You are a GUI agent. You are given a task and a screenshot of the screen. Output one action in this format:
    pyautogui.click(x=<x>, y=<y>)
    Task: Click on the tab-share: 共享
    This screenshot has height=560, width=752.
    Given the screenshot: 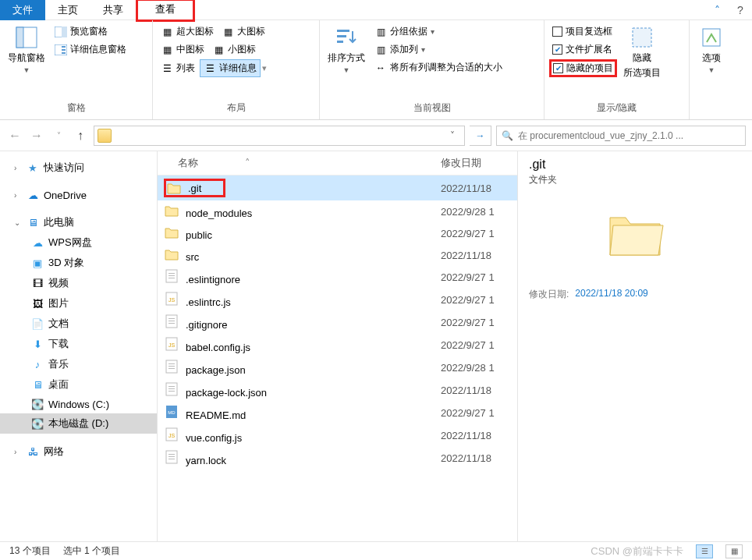 What is the action you would take?
    pyautogui.click(x=113, y=10)
    